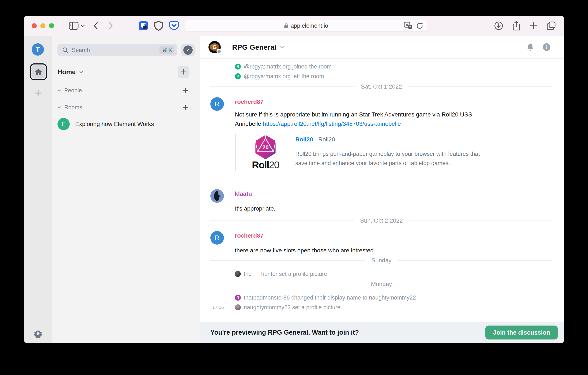 This screenshot has height=375, width=588. I want to click on event-text: @rpgya:matrix.org left the room, so click(284, 76).